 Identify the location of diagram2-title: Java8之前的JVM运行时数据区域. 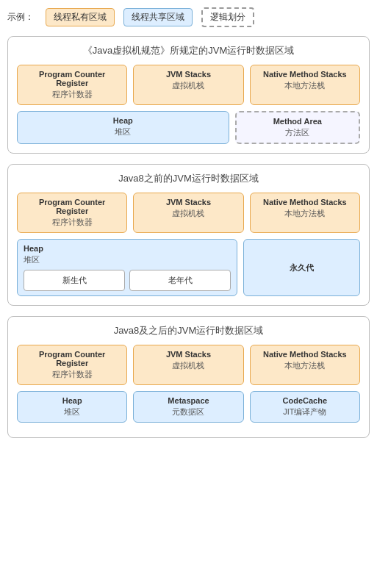
(188, 179).